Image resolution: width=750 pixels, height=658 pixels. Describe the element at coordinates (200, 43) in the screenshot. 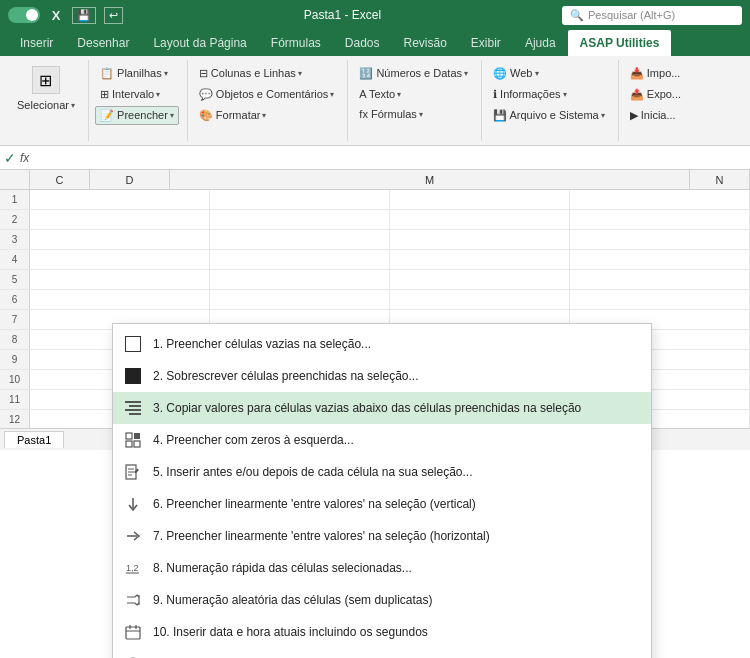

I see `tab-layout: Layout da Página` at that location.